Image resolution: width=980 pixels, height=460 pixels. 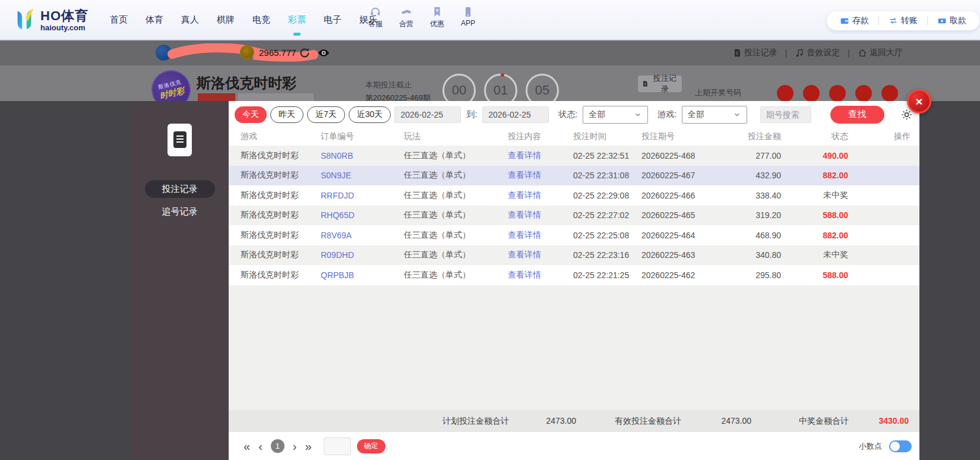 I want to click on decimal-label: 小数点, so click(x=871, y=446).